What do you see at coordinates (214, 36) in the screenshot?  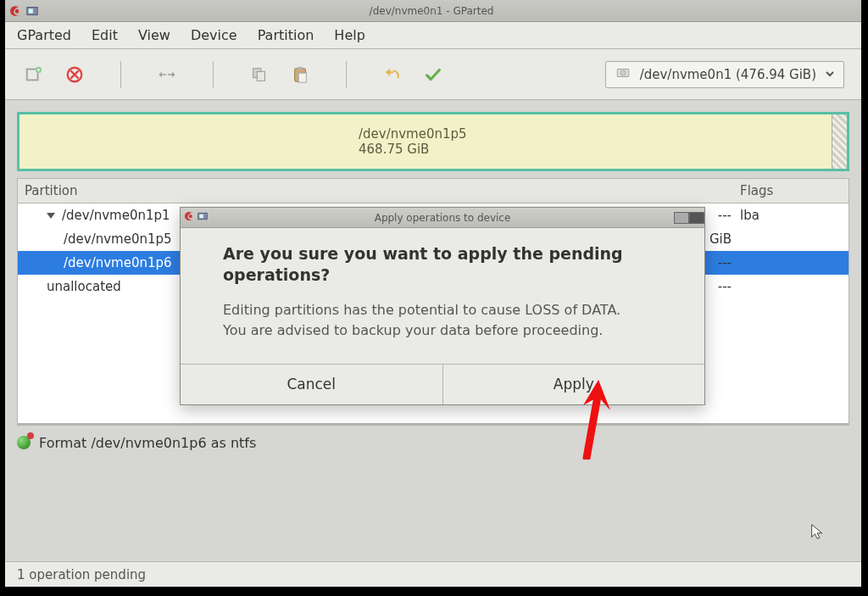 I see `menu-device: Device` at bounding box center [214, 36].